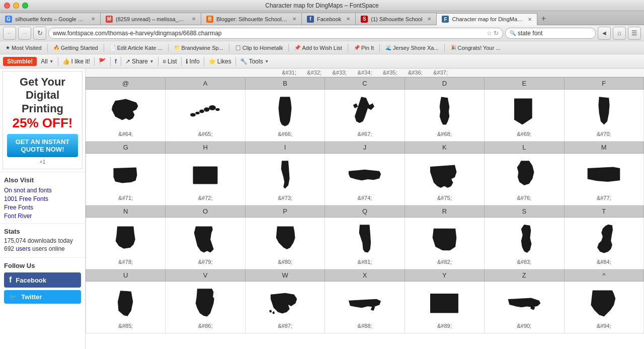 This screenshot has height=349, width=644. What do you see at coordinates (42, 284) in the screenshot?
I see `follow-section: Follow Us f Facebook 🐦 Twitter` at bounding box center [42, 284].